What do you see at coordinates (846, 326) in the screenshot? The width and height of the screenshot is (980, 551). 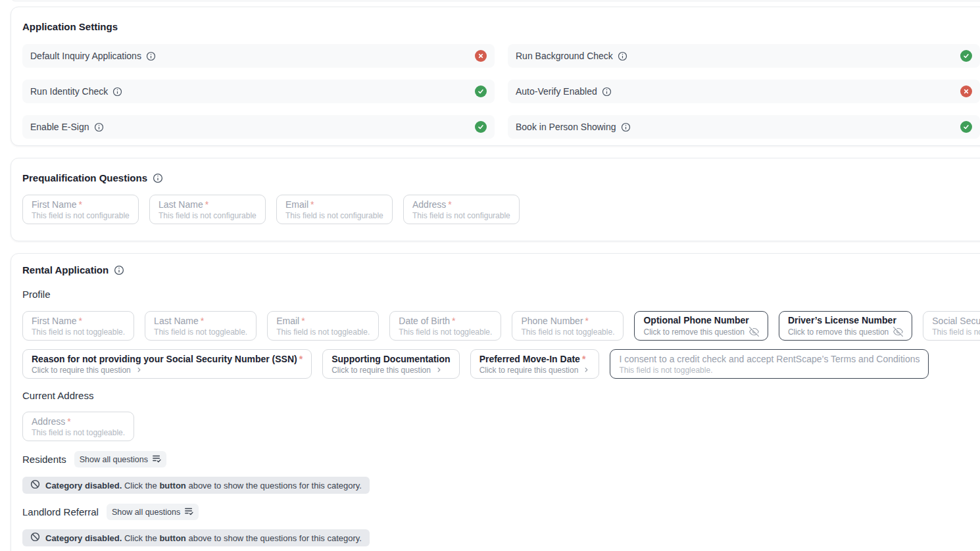 I see `field-card-drivers-license-number: Driver’s License Number Click to remove …` at bounding box center [846, 326].